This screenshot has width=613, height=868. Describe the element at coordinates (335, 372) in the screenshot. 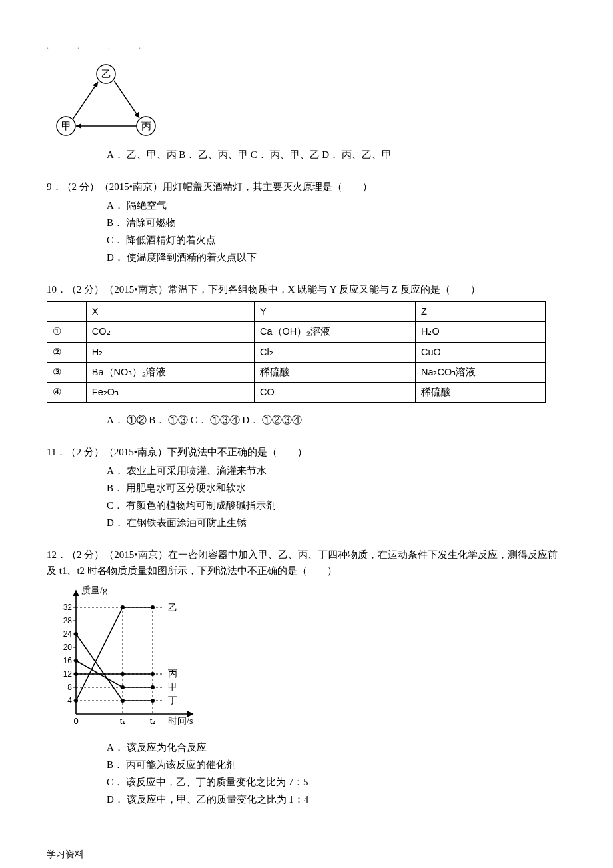

I see `cell-y: 稀硫酸` at that location.